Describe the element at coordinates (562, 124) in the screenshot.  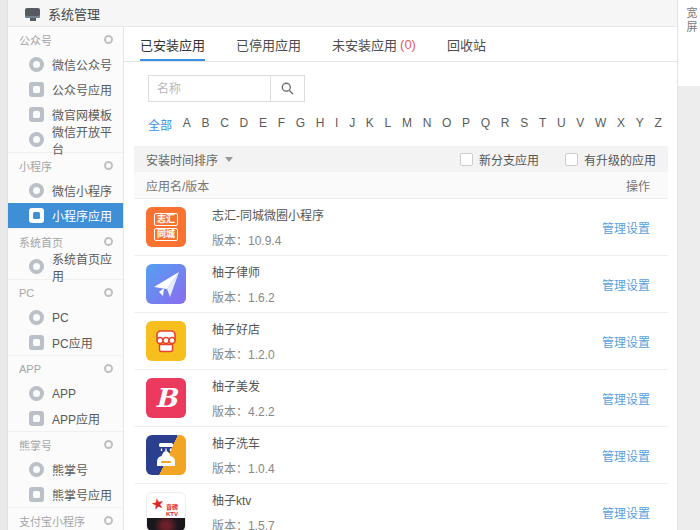
I see `alphabet-letter: U` at that location.